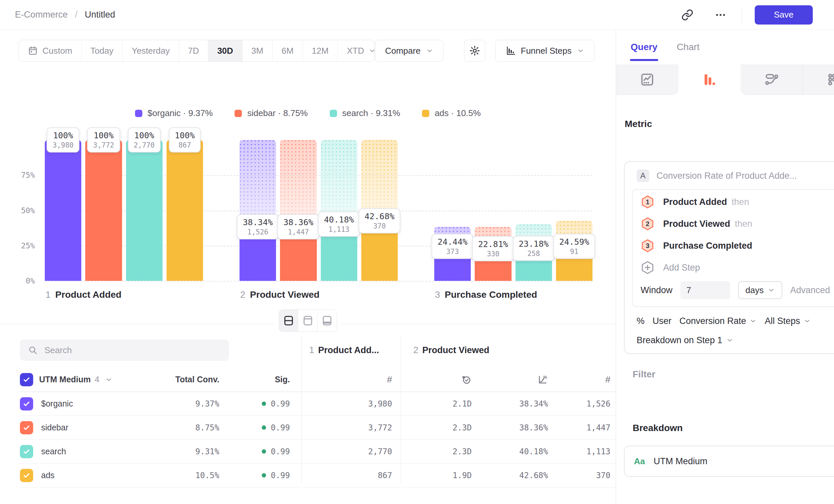 The image size is (834, 504). Describe the element at coordinates (543, 380) in the screenshot. I see `conversion-rate-column-icon: %` at that location.